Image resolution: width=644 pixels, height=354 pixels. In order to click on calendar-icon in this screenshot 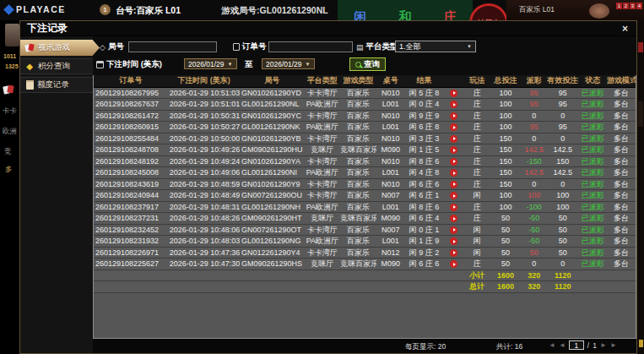, I will do `click(100, 64)`.